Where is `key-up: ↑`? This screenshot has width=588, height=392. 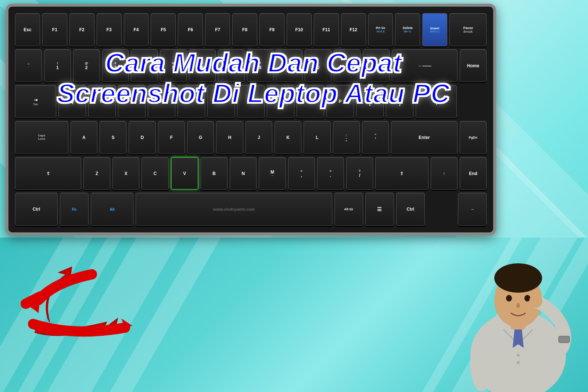
key-up: ↑ is located at coordinates (444, 174).